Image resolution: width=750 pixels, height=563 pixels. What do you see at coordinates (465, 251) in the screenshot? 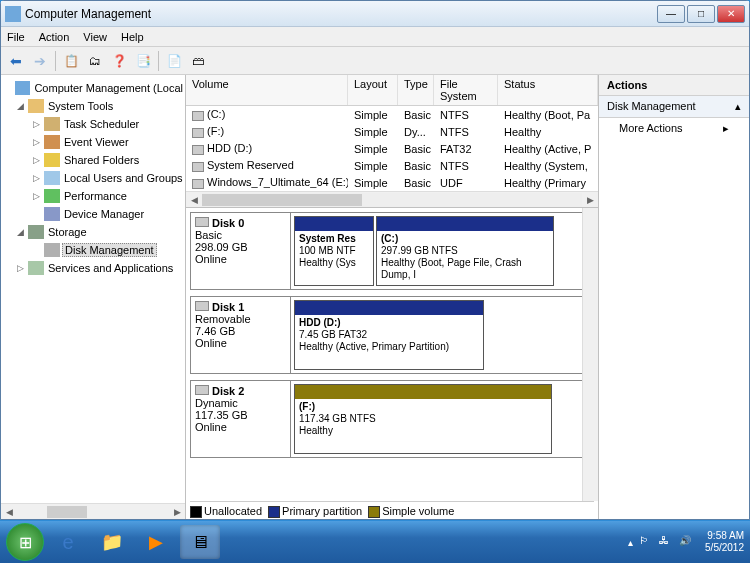
I see `partition: (C:)297.99 GB NTFSHealthy (Boot, Page Fi…` at bounding box center [465, 251].